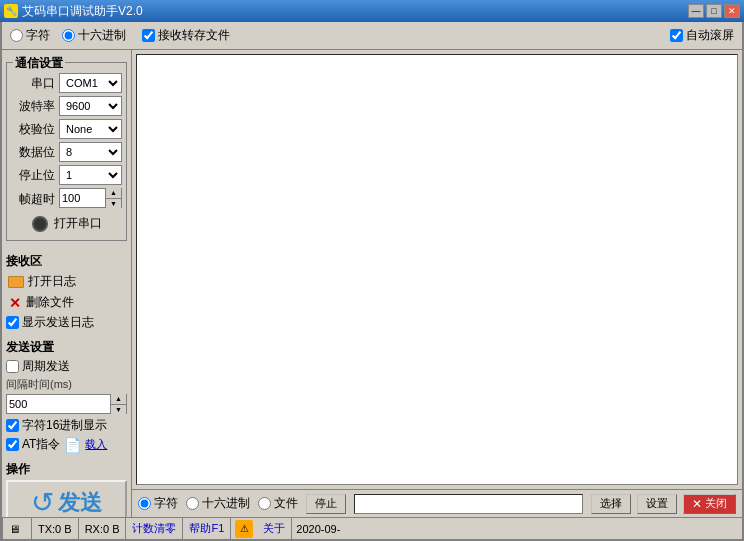 This screenshot has width=744, height=541. What do you see at coordinates (66, 404) in the screenshot?
I see `interval-spinbox: ▲ ▼` at bounding box center [66, 404].